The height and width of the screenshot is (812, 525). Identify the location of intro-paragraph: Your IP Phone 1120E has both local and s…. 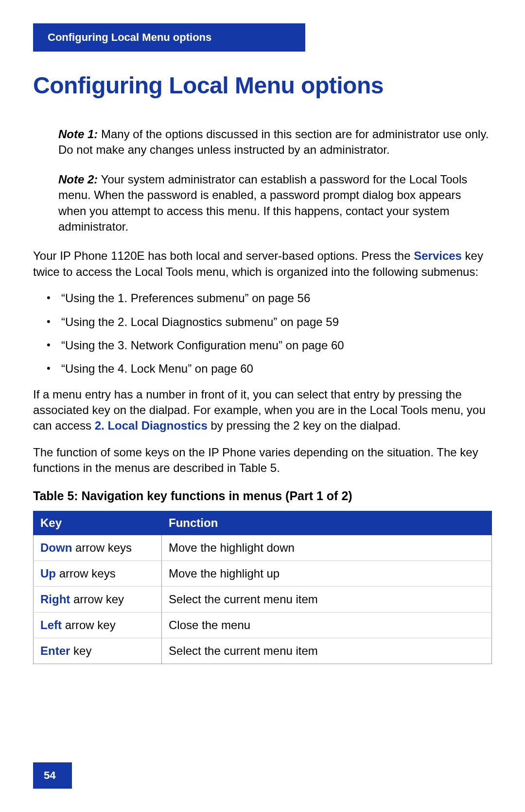
(262, 264).